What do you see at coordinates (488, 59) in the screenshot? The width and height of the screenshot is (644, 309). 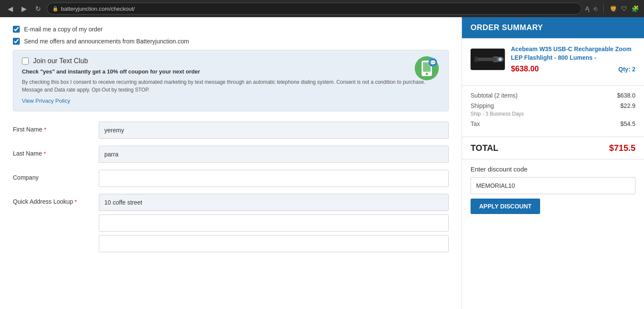 I see `product-image` at bounding box center [488, 59].